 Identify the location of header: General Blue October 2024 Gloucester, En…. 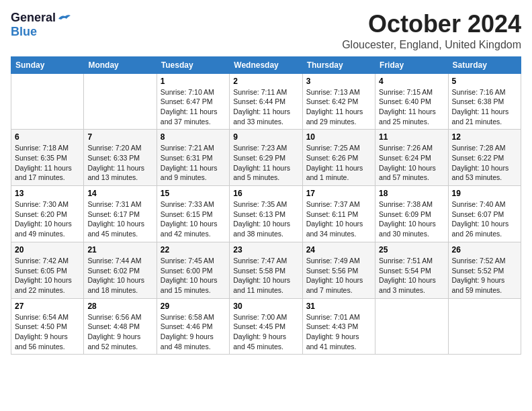
(266, 31).